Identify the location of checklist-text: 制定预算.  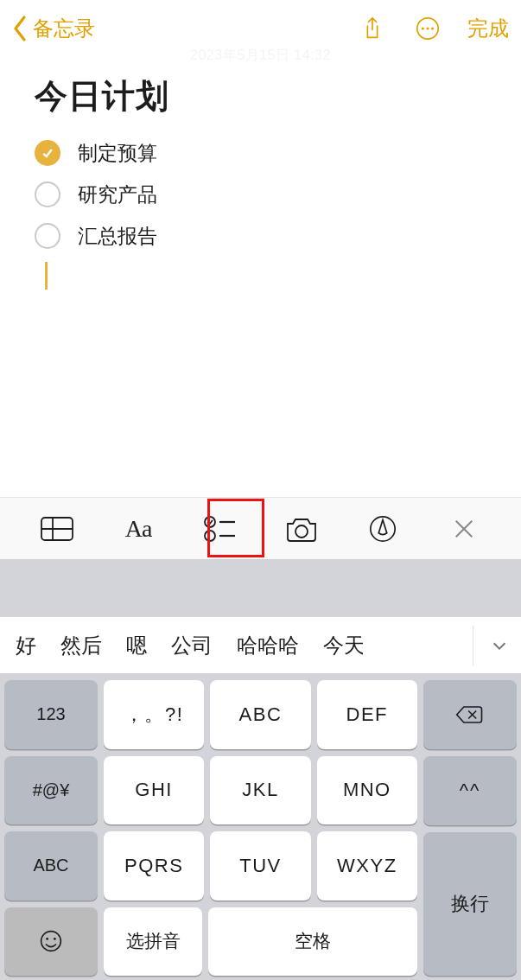
(118, 154).